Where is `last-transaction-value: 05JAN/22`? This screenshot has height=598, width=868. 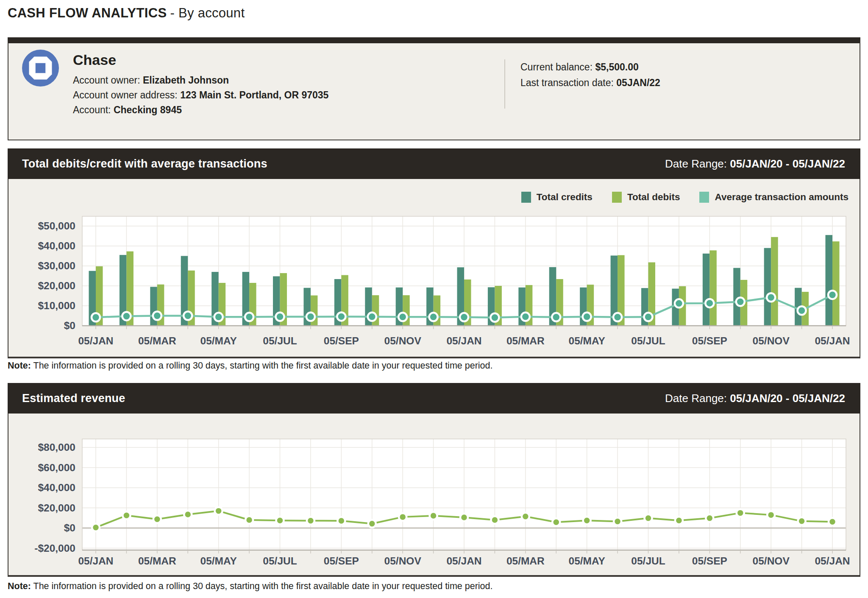
last-transaction-value: 05JAN/22 is located at coordinates (638, 83).